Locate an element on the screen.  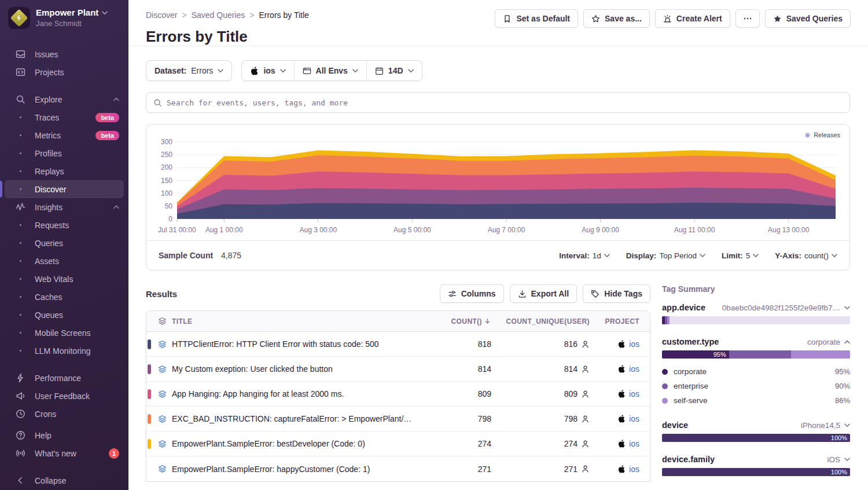
export-all-button: Export All is located at coordinates (544, 294).